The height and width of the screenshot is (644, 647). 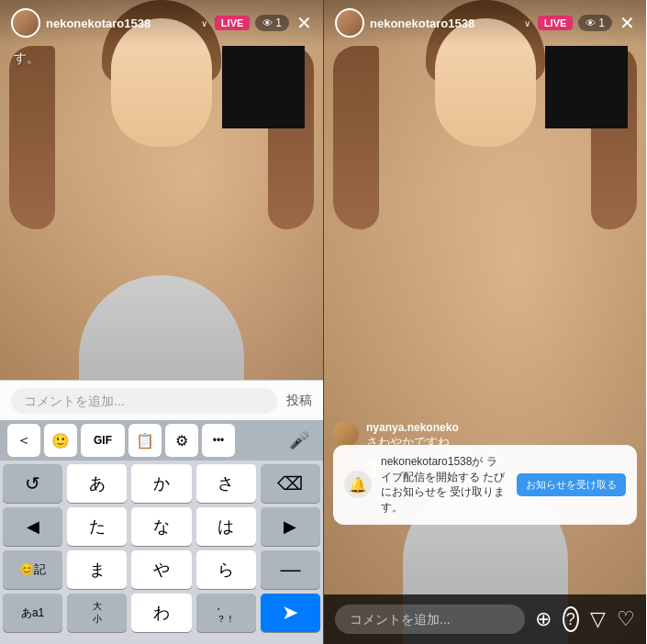 What do you see at coordinates (263, 87) in the screenshot?
I see `black-rect-overlay` at bounding box center [263, 87].